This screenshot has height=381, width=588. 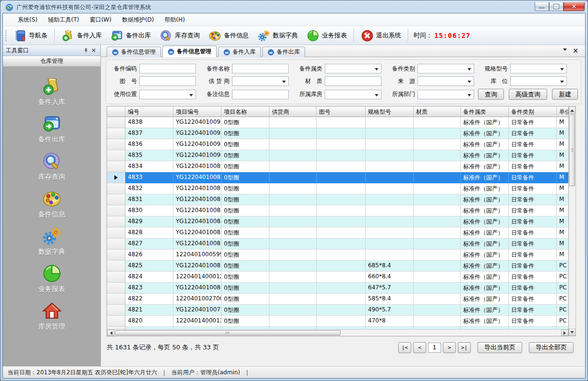 What do you see at coordinates (572, 258) in the screenshot?
I see `vertical-scroll-track` at bounding box center [572, 258].